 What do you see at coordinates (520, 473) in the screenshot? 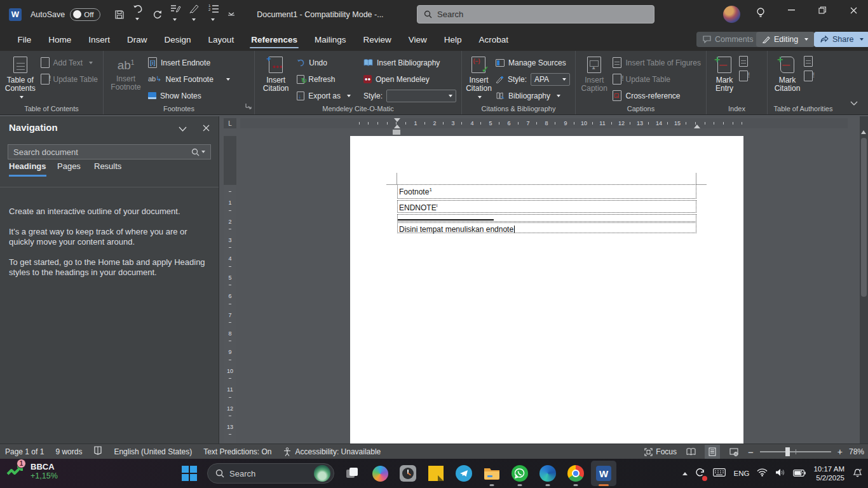
I see `whatsapp-button` at bounding box center [520, 473].